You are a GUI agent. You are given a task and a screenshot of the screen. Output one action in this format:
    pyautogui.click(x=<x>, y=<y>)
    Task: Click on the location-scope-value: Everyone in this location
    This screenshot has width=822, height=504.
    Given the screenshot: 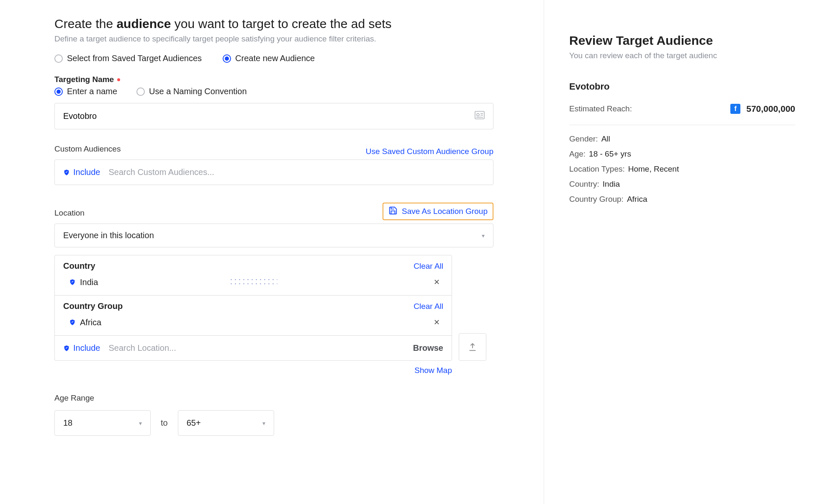 What is the action you would take?
    pyautogui.click(x=109, y=235)
    